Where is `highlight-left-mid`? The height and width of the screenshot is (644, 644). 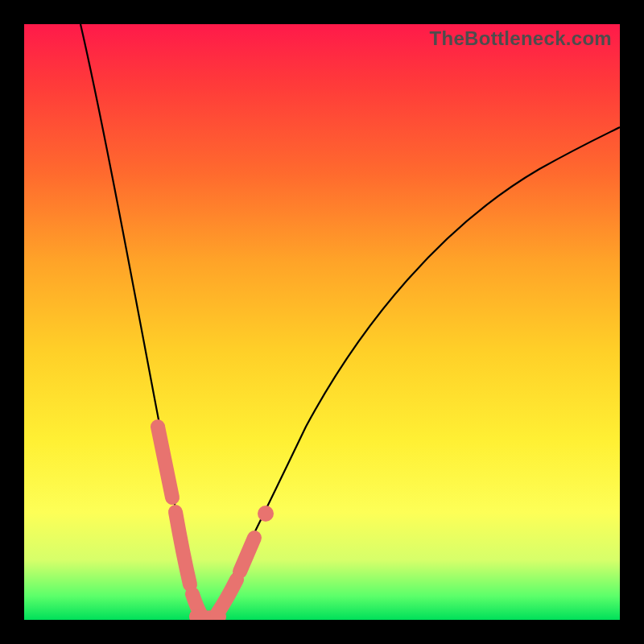 highlight-left-mid is located at coordinates (183, 548).